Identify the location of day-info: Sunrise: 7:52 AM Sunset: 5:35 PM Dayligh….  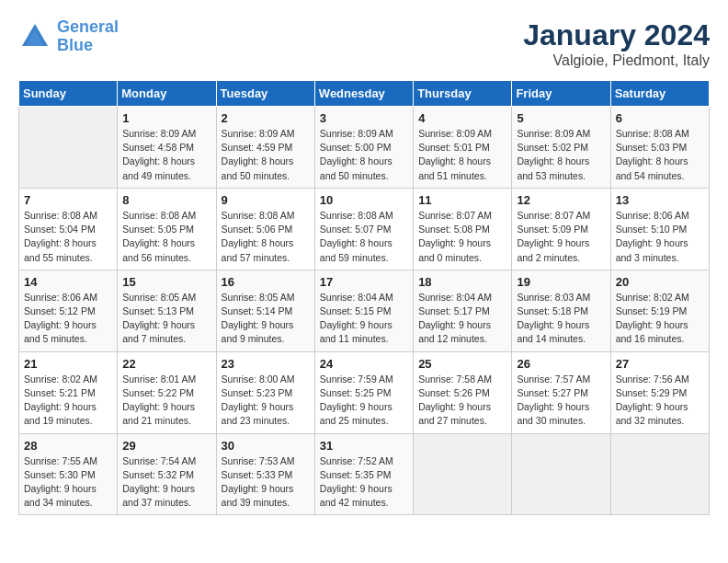
(364, 482).